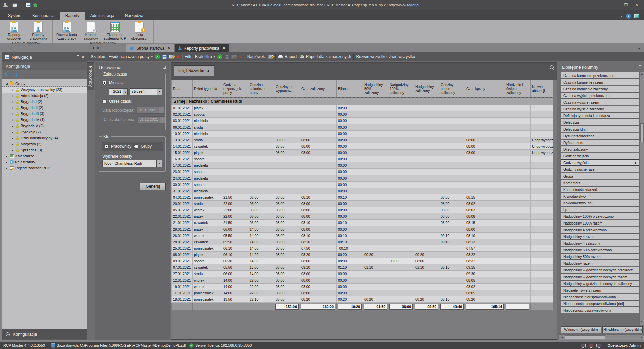 This screenshot has height=349, width=644. Describe the element at coordinates (600, 102) in the screenshot. I see `column-item-czas-na-wyjście-razem: Czas na wyjście razem` at that location.